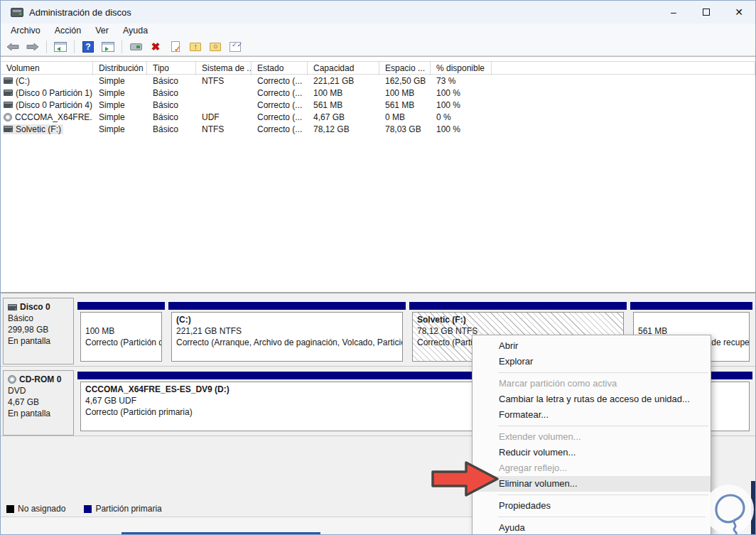  I want to click on remote-computer-button, so click(136, 47).